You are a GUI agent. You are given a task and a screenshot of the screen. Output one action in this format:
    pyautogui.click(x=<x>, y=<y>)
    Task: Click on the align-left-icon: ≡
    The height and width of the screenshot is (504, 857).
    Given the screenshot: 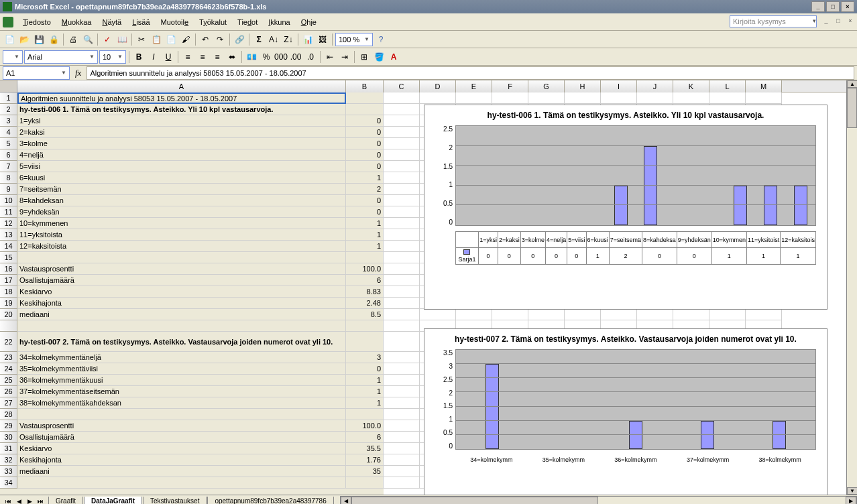 What is the action you would take?
    pyautogui.click(x=188, y=57)
    